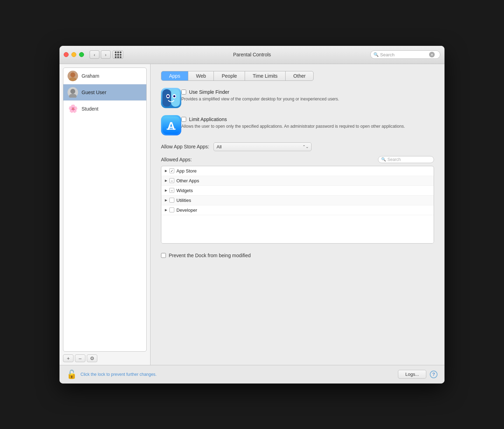  Describe the element at coordinates (230, 76) in the screenshot. I see `tab-people: People` at that location.